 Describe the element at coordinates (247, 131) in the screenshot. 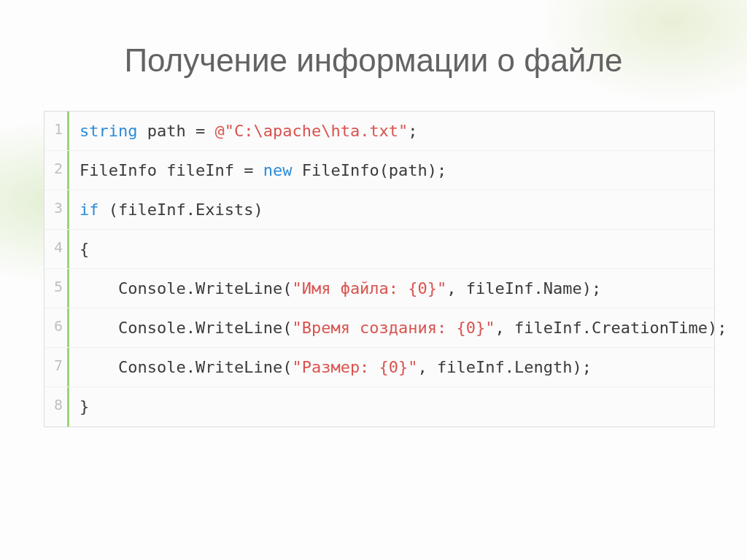

I see `code-content: string path = @"C:\apache\hta.txt";` at that location.